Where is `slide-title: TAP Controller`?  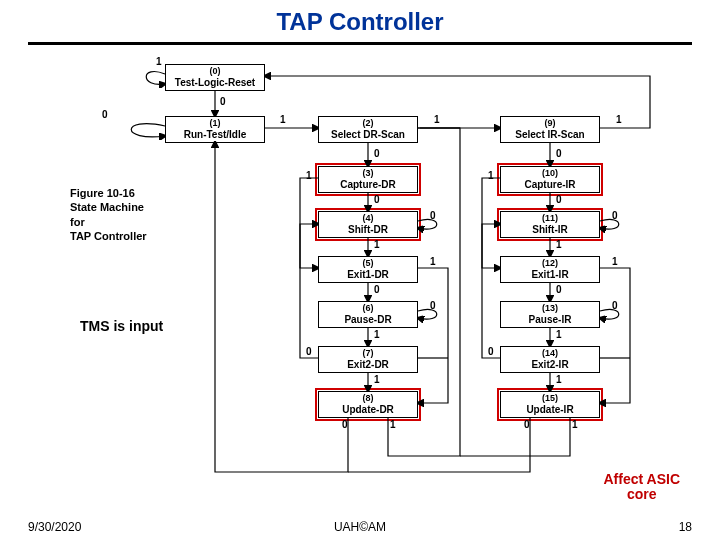 slide-title: TAP Controller is located at coordinates (360, 22).